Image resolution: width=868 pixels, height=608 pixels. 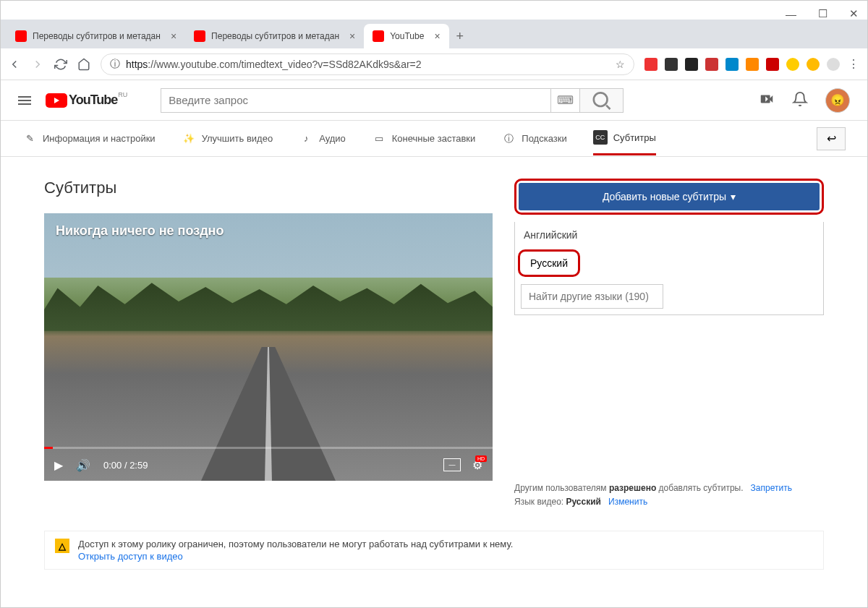 I want to click on button-label: Добавить новые субтитры, so click(x=664, y=197).